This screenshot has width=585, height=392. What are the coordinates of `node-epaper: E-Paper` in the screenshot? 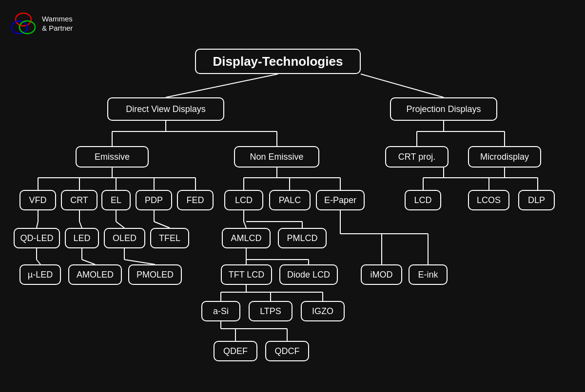 It's located at (340, 200).